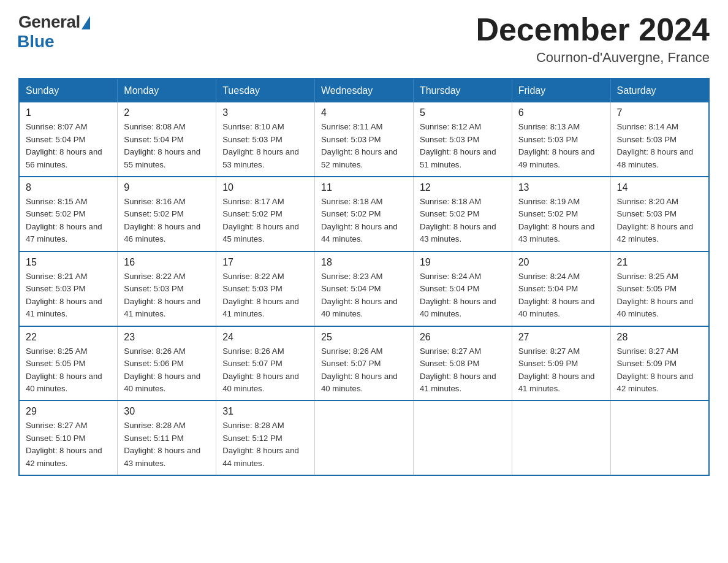  What do you see at coordinates (561, 289) in the screenshot?
I see `calendar-day-cell: 20 Sunrise: 8:24 AMSunset: 5:04 PMDaylig…` at bounding box center [561, 289].